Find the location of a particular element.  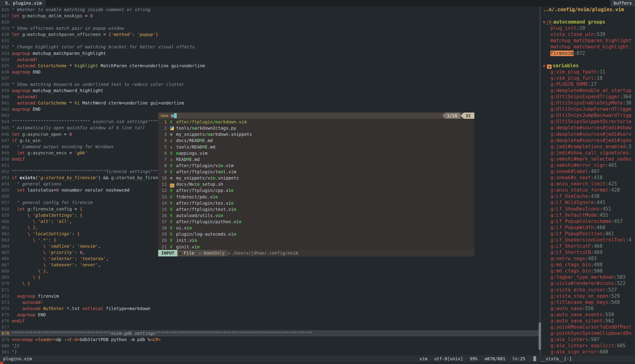

tag-item: g:anzu_status_format:428 is located at coordinates (588, 190).